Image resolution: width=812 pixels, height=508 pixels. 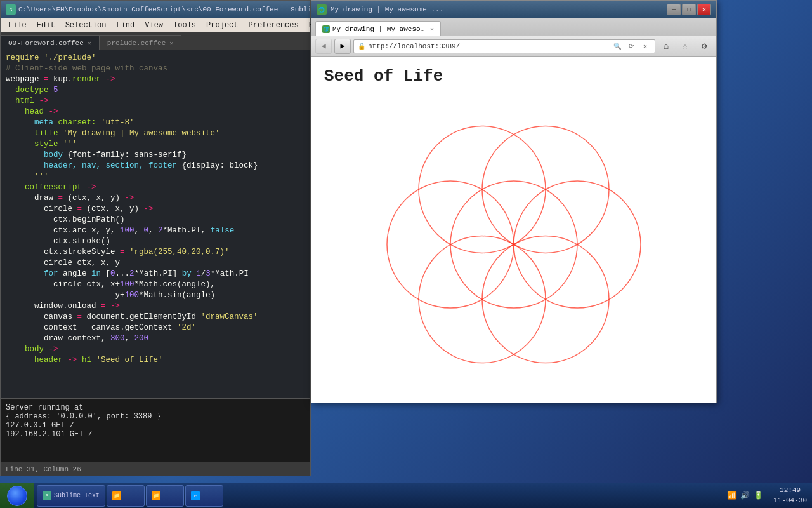 I want to click on code-line: draw context, 300, 200, so click(x=155, y=339).